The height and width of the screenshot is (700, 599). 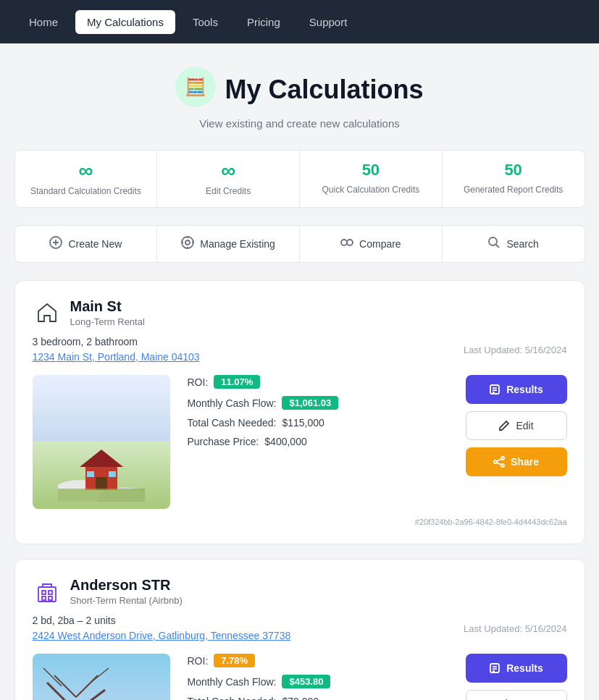 What do you see at coordinates (524, 462) in the screenshot?
I see `share-label: Share` at bounding box center [524, 462].